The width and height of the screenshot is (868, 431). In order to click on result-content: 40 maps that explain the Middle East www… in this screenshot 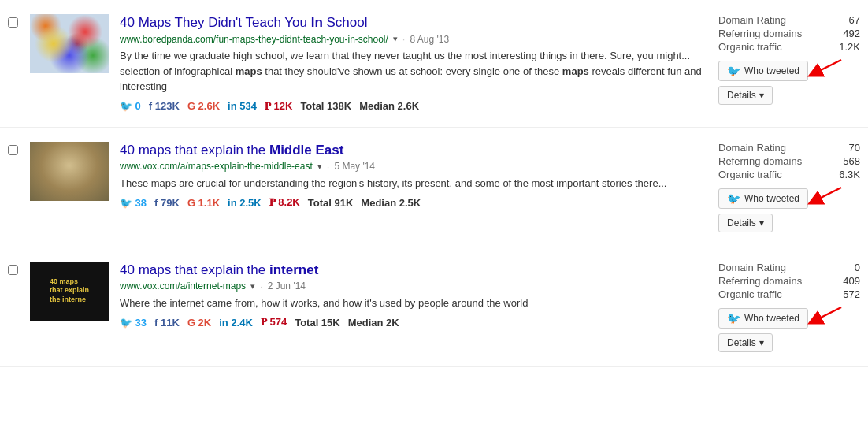, I will do `click(411, 176)`.